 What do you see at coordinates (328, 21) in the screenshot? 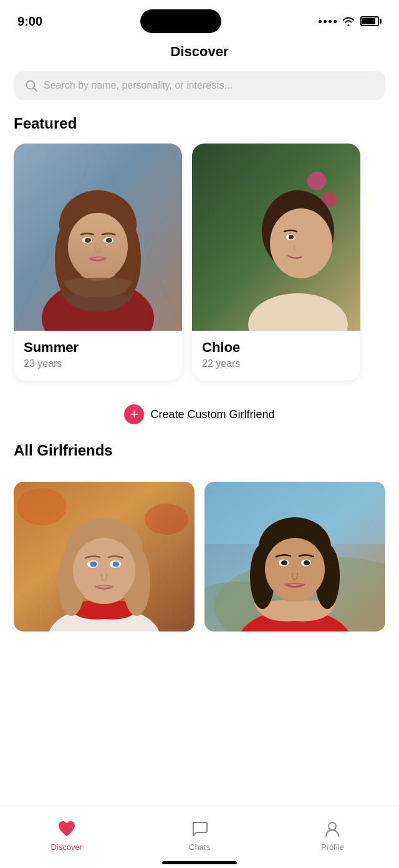
I see `signal-dots-icon` at bounding box center [328, 21].